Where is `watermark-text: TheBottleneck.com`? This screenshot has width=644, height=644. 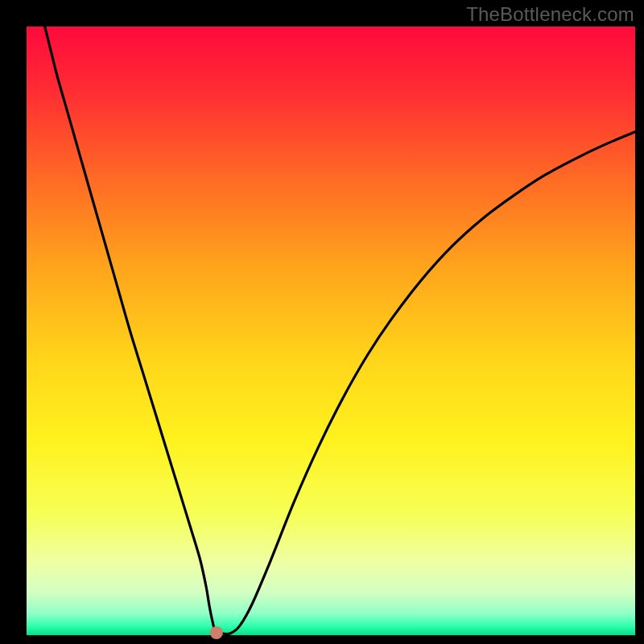
watermark-text: TheBottleneck.com is located at coordinates (551, 14).